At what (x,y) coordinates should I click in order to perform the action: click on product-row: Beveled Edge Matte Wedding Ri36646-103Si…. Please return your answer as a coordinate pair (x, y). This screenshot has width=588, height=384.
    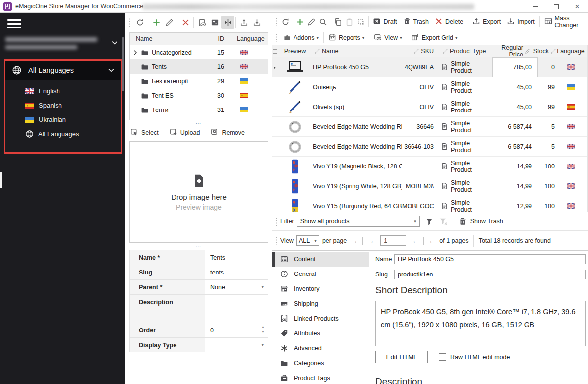
    Looking at the image, I should click on (430, 147).